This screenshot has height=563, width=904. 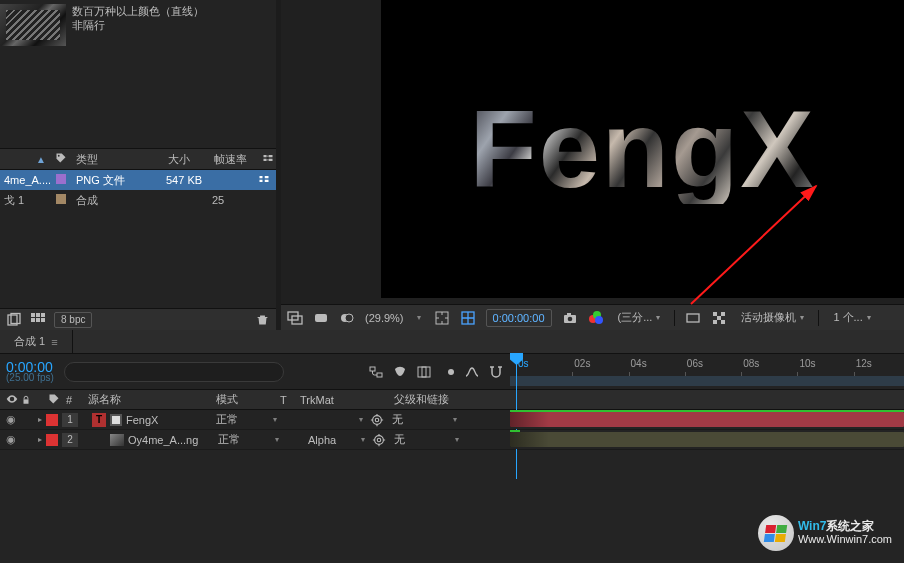 I want to click on channel-icon, so click(x=596, y=318).